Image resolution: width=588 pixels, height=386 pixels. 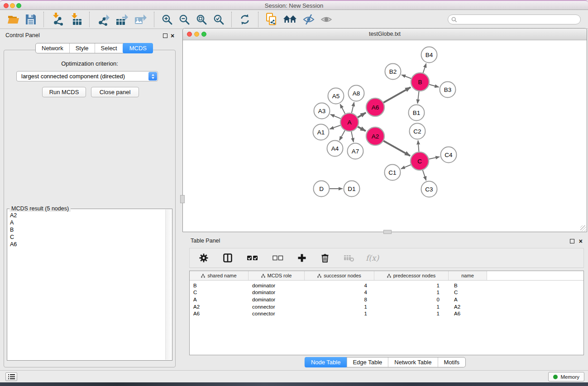 I want to click on table-panel-float-icon, so click(x=572, y=241).